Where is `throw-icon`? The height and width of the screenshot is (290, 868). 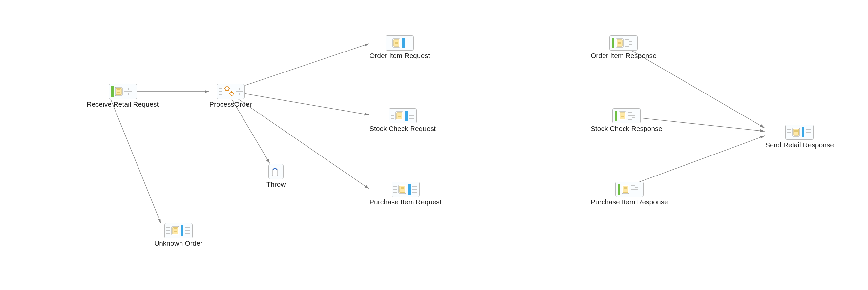 throw-icon is located at coordinates (276, 172).